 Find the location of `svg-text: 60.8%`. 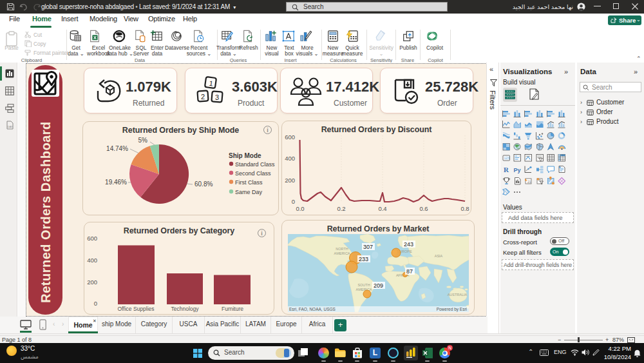

svg-text: 60.8% is located at coordinates (204, 184).